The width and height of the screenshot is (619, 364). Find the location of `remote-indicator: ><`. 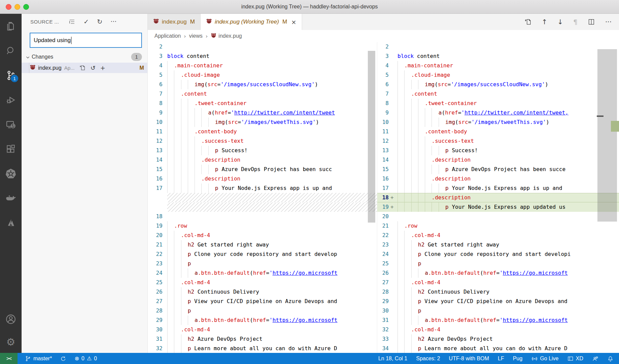

remote-indicator: >< is located at coordinates (9, 358).